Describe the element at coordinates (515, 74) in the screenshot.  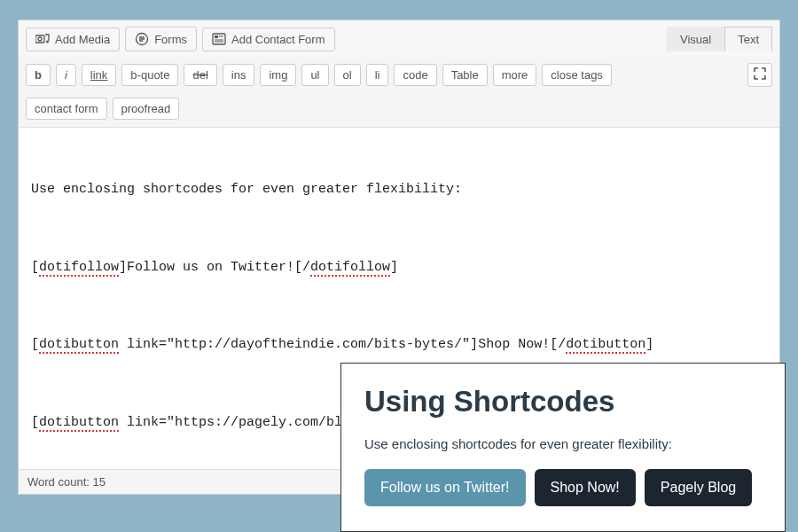
I see `format-more-button: more` at that location.